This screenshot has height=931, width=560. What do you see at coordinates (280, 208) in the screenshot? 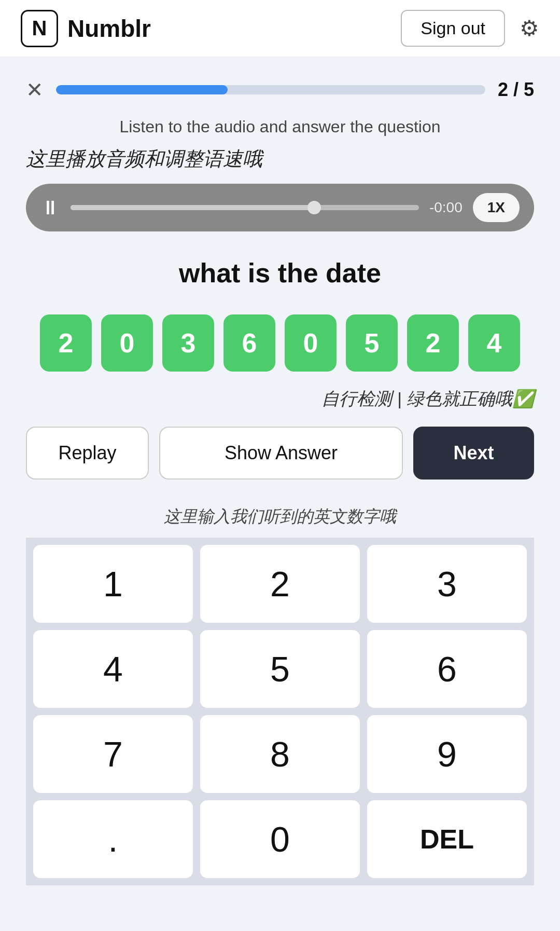
I see `audio-player: ⏸ -0:00 1X` at bounding box center [280, 208].